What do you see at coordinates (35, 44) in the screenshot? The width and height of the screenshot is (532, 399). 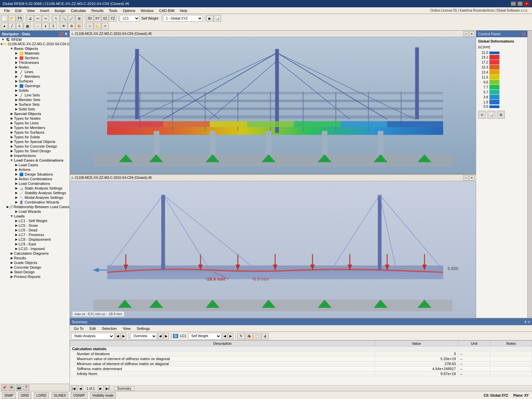 I see `tree-project: ▼ 📁 21106-MCE-XX-ZZ-M3-C-2010-S4-C04 (Cl…` at bounding box center [35, 44].